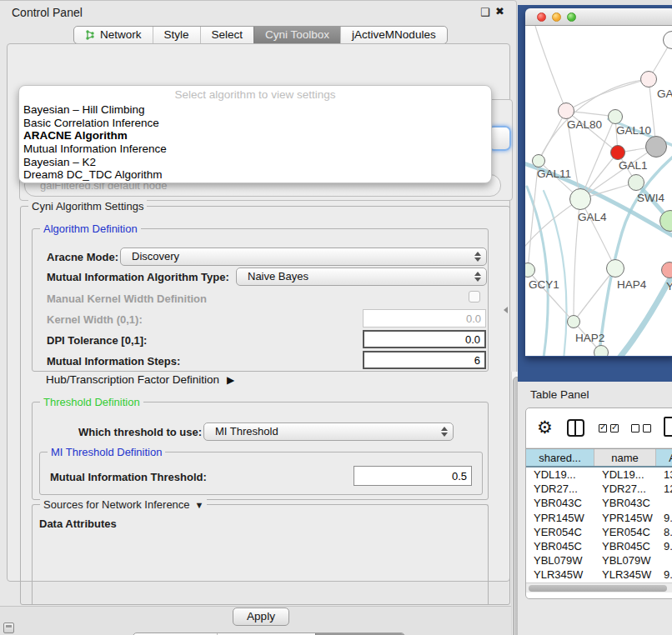  I want to click on node-gal, so click(649, 79).